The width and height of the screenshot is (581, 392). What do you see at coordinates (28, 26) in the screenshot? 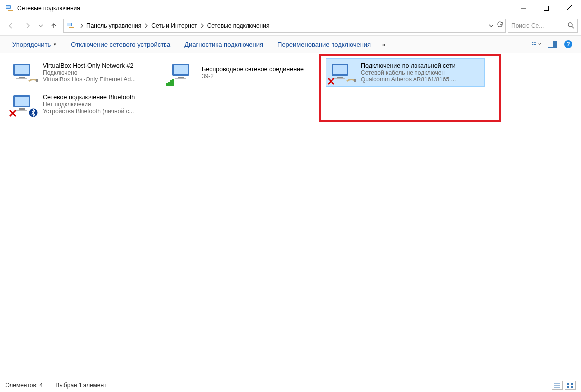
I see `forward-button` at bounding box center [28, 26].